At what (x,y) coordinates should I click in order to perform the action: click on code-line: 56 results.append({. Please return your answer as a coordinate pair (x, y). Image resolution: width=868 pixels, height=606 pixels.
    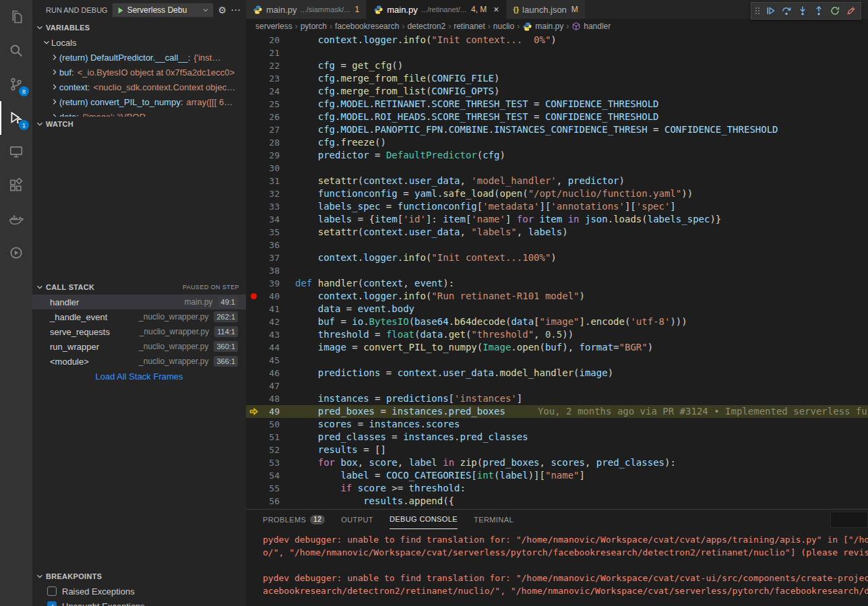
    Looking at the image, I should click on (557, 502).